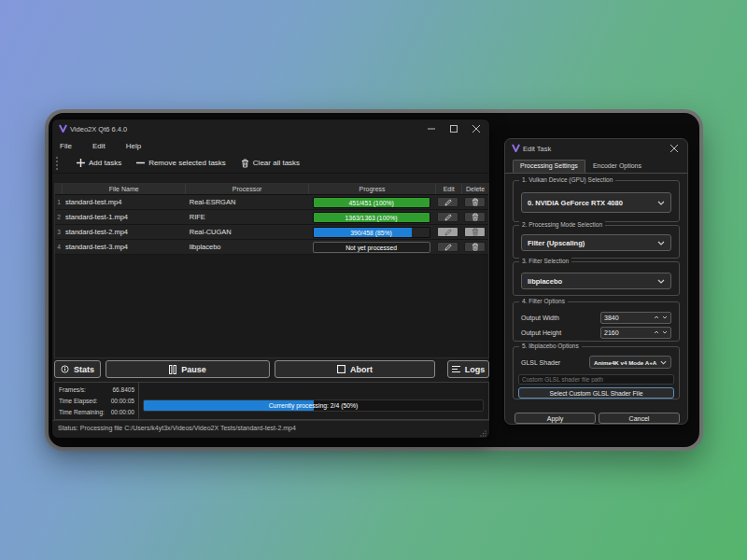  Describe the element at coordinates (73, 390) in the screenshot. I see `frames-label: Frames/s:` at that location.